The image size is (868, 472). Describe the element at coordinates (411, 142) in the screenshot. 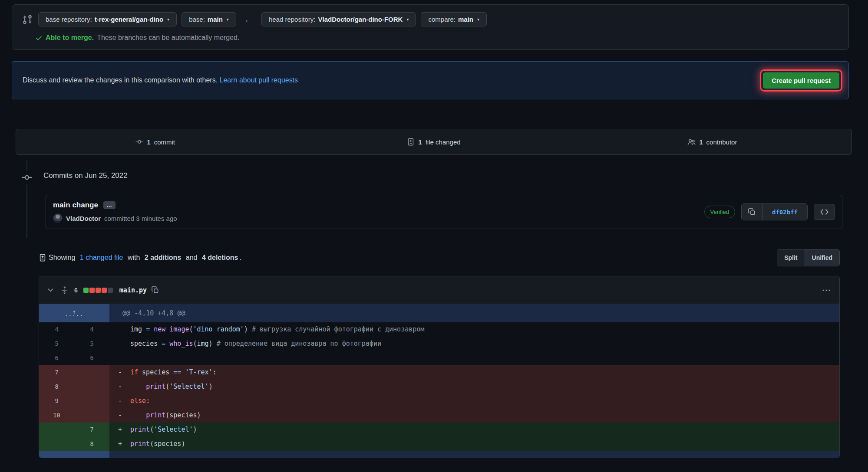

I see `file-diff-icon` at that location.